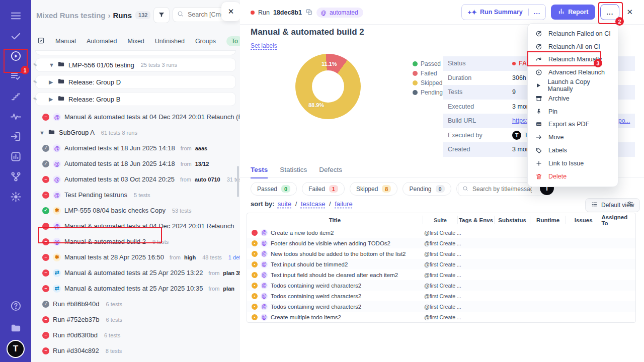 The width and height of the screenshot is (644, 362). What do you see at coordinates (573, 99) in the screenshot?
I see `menu-item-archive: Archive` at bounding box center [573, 99].